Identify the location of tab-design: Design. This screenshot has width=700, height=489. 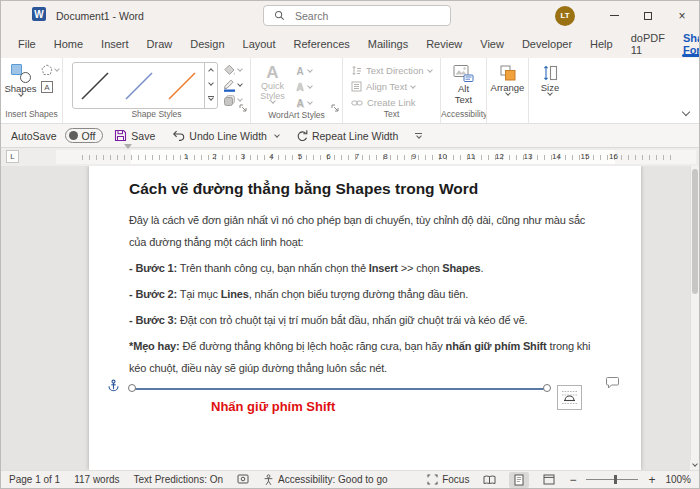
(207, 44).